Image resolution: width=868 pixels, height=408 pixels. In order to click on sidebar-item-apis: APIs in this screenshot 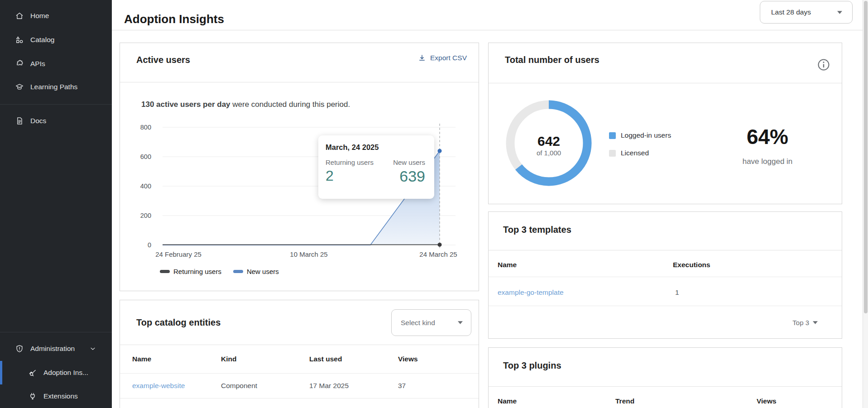, I will do `click(56, 64)`.